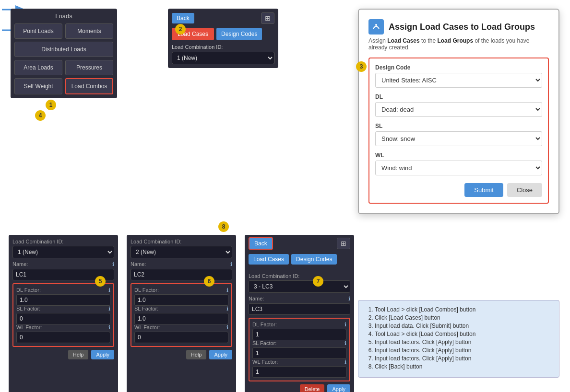 This screenshot has width=570, height=392. What do you see at coordinates (318, 281) in the screenshot?
I see `step-badge-7: 7` at bounding box center [318, 281].